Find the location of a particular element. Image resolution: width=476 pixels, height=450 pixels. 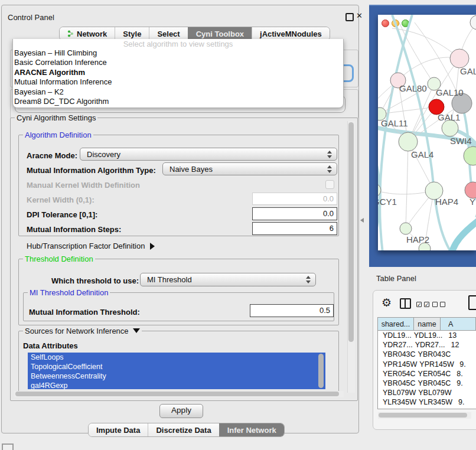

column-header-shared: shared... is located at coordinates (396, 324).